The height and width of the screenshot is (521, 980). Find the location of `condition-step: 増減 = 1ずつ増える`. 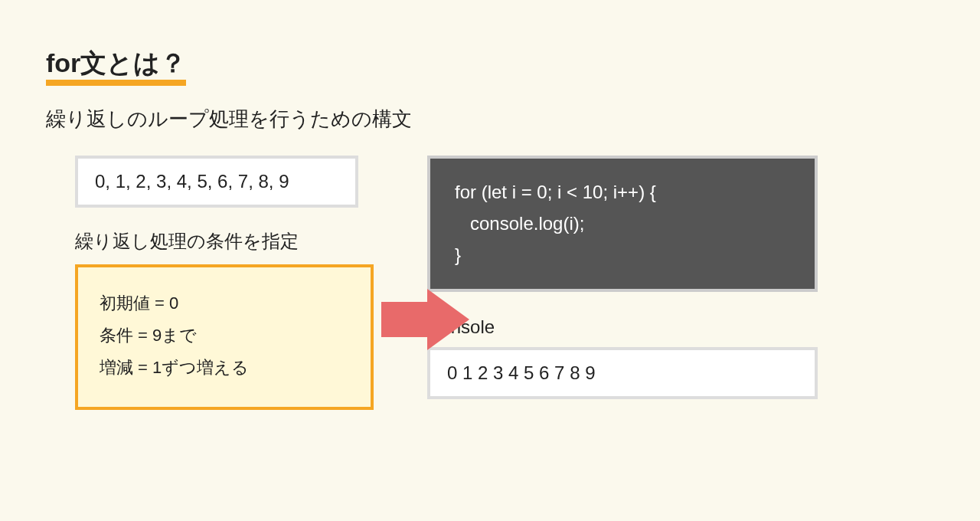

condition-step: 増減 = 1ずつ増える is located at coordinates (224, 368).